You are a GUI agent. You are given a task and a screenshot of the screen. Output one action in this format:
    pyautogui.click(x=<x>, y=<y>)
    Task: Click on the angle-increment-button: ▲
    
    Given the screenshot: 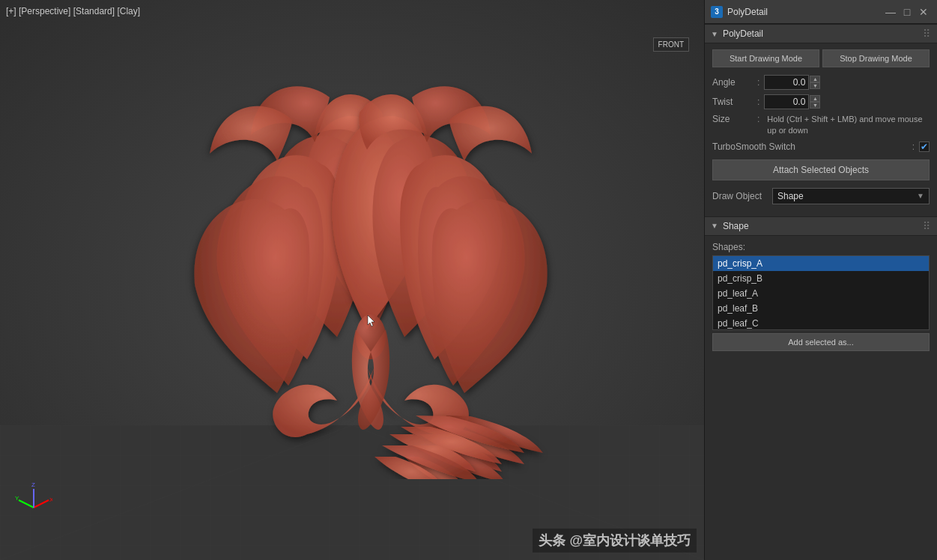 What is the action you would take?
    pyautogui.click(x=815, y=79)
    